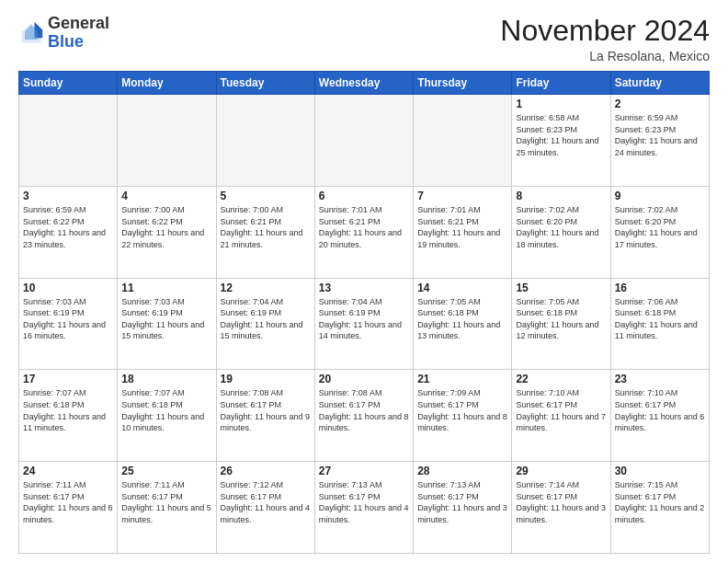 This screenshot has height=563, width=728. What do you see at coordinates (66, 41) in the screenshot?
I see `logo-blue: Blue` at bounding box center [66, 41].